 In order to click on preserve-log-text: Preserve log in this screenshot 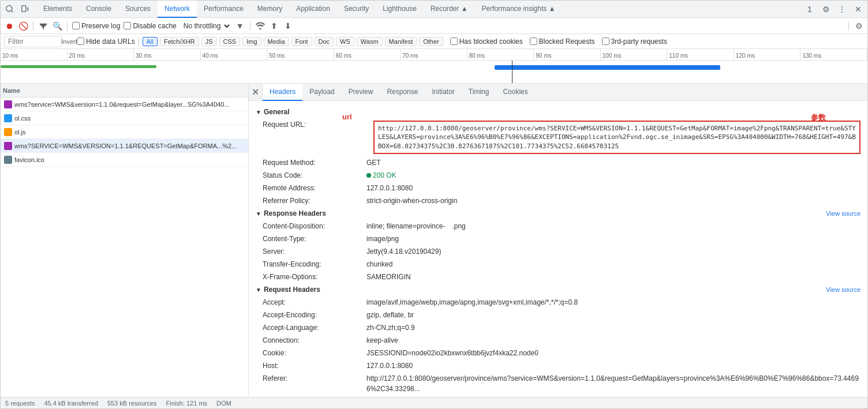, I will do `click(100, 26)`.